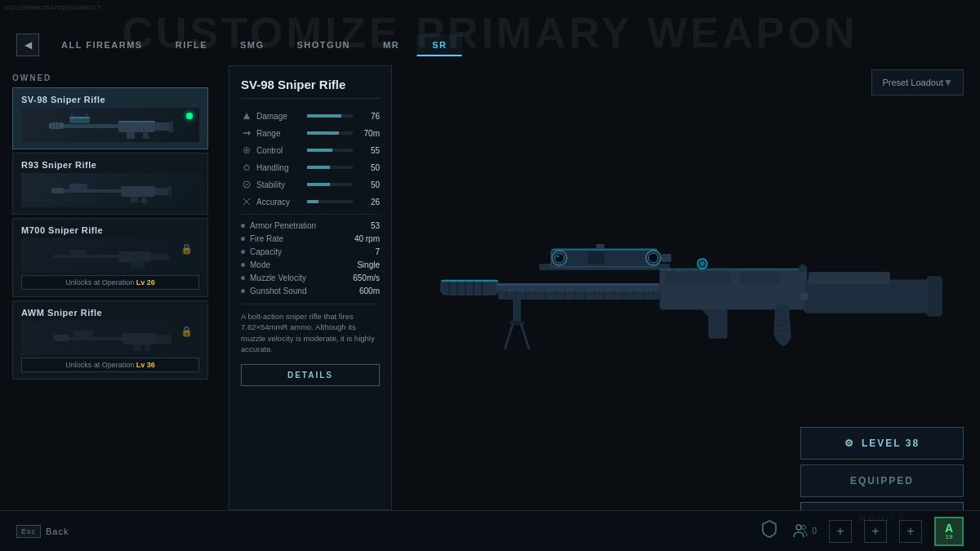 This screenshot has width=980, height=551. What do you see at coordinates (270, 46) in the screenshot?
I see `nav-tabs: ALL FIREARMS RIFLE SMG SHOTGUN MR SR` at bounding box center [270, 46].